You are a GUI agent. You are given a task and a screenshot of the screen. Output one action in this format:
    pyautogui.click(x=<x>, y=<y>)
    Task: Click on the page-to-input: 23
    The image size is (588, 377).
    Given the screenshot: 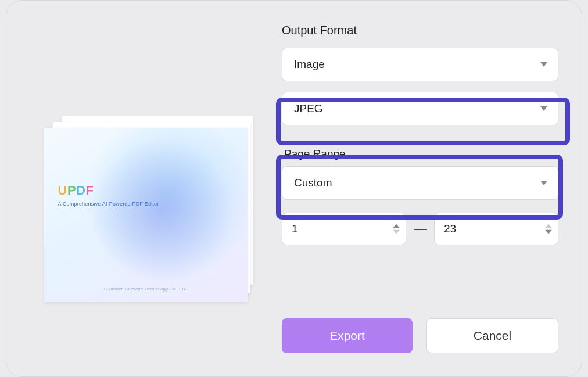 What is the action you would take?
    pyautogui.click(x=496, y=229)
    